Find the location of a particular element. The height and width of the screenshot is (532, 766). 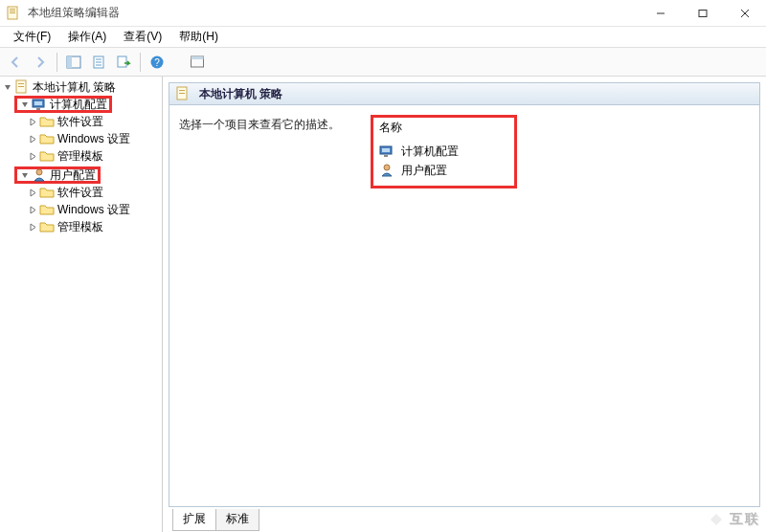

help-button: ? is located at coordinates (157, 62).